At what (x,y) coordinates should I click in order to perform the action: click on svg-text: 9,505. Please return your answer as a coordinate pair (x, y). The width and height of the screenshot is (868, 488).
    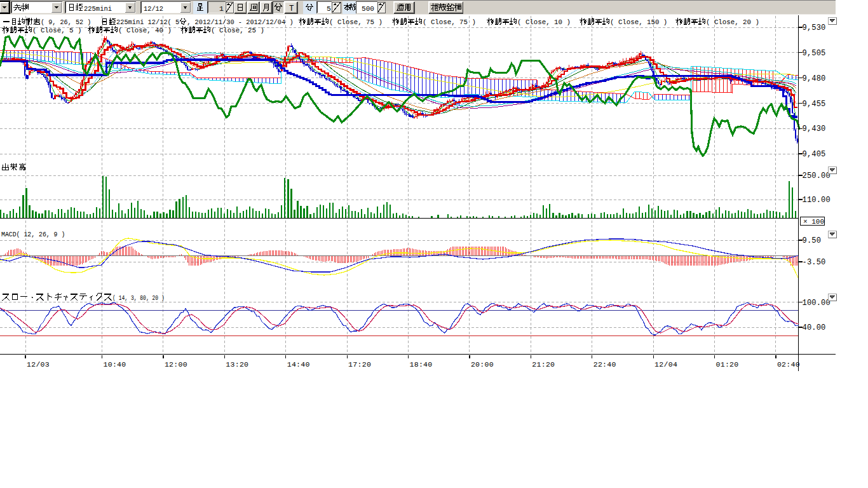
    Looking at the image, I should click on (815, 53).